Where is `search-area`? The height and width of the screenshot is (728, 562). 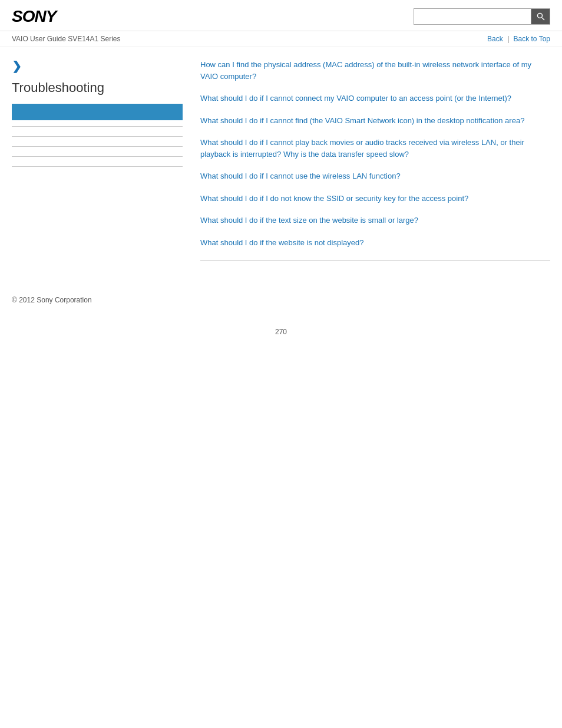
search-area is located at coordinates (482, 17).